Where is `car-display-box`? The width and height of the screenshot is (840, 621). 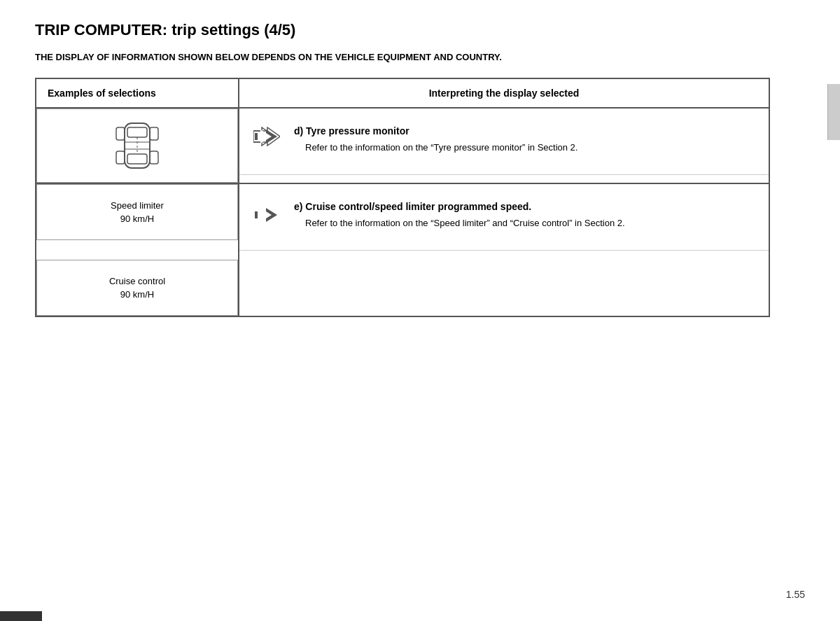
car-display-box is located at coordinates (137, 146).